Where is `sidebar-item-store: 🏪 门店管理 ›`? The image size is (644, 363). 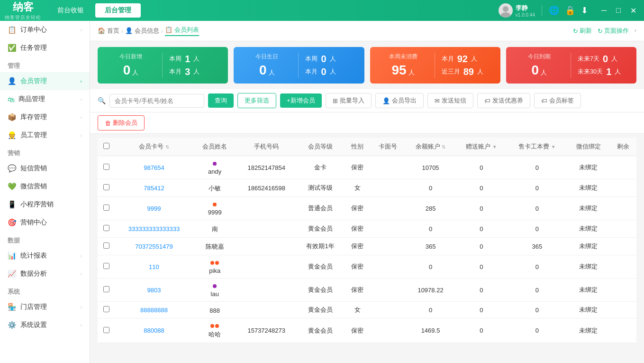 sidebar-item-store: 🏪 门店管理 › is located at coordinates (45, 307).